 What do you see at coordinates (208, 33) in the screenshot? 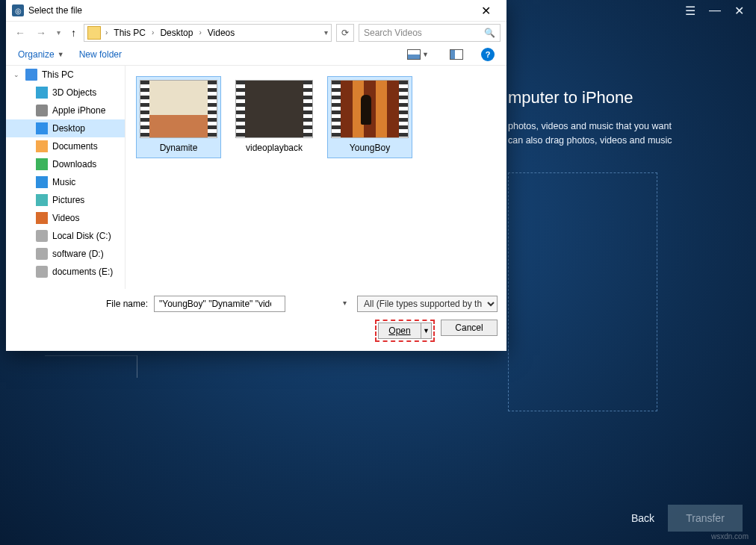
I see `breadcrumb: › This PC › Desktop › Videos ▾` at bounding box center [208, 33].